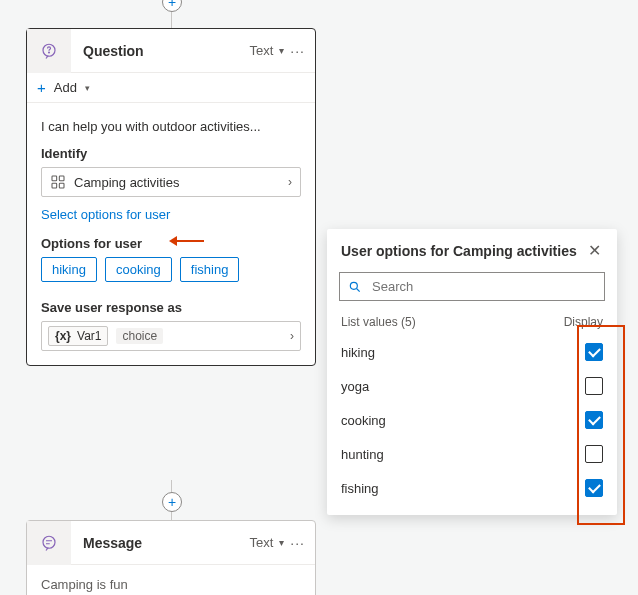  I want to click on option-row: hiking, so click(472, 352).